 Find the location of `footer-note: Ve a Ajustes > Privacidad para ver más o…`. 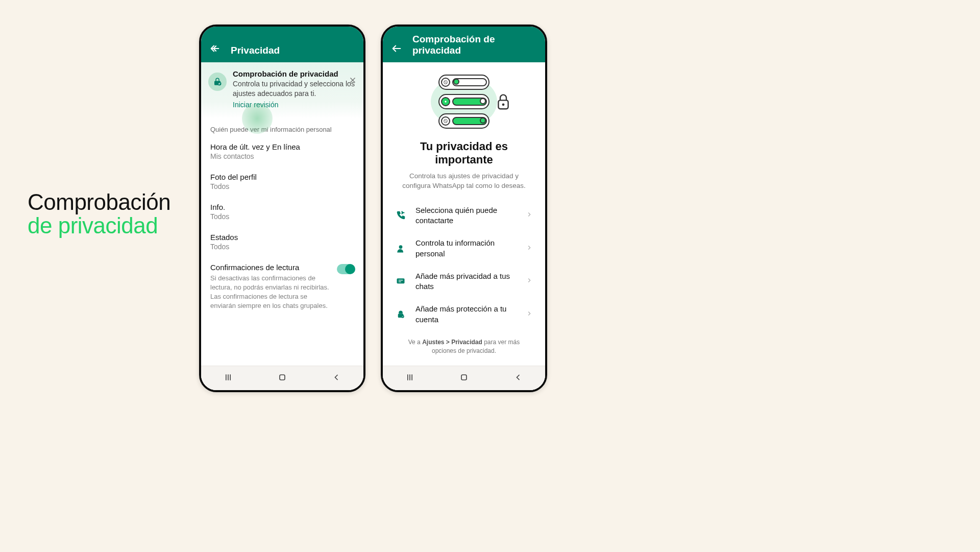

footer-note: Ve a Ajustes > Privacidad para ver más o… is located at coordinates (464, 345).